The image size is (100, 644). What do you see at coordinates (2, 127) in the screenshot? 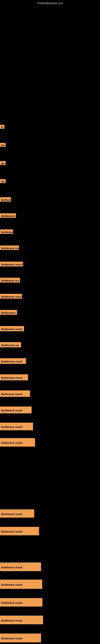
I see `bottleneck-early-label: B` at bounding box center [2, 127].